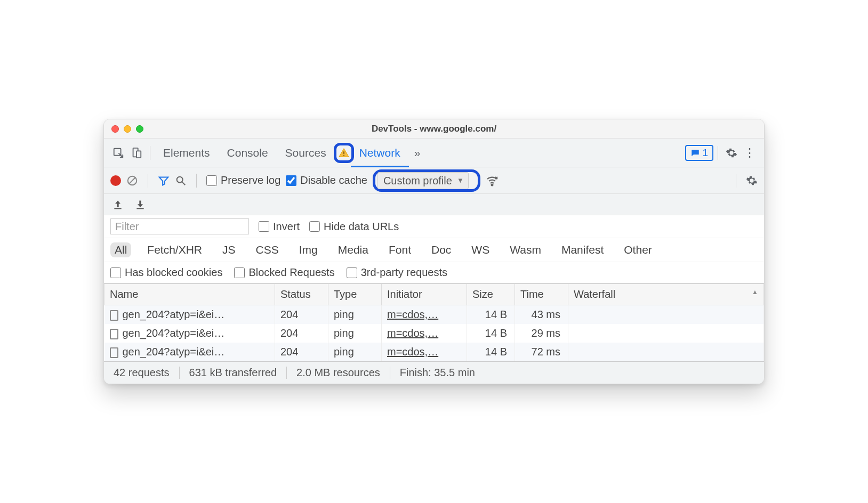  Describe the element at coordinates (251, 180) in the screenshot. I see `preserve-log-label: Preserve log` at that location.